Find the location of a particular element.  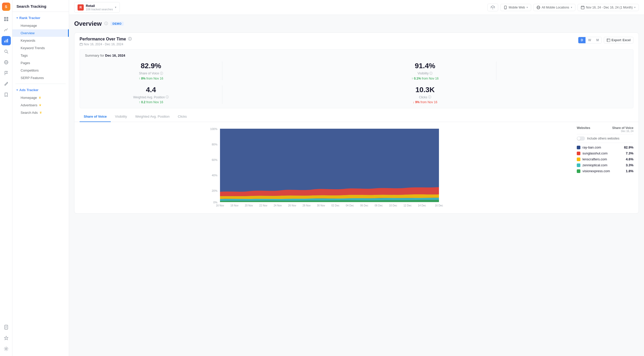

period-btn-w: W is located at coordinates (589, 40).